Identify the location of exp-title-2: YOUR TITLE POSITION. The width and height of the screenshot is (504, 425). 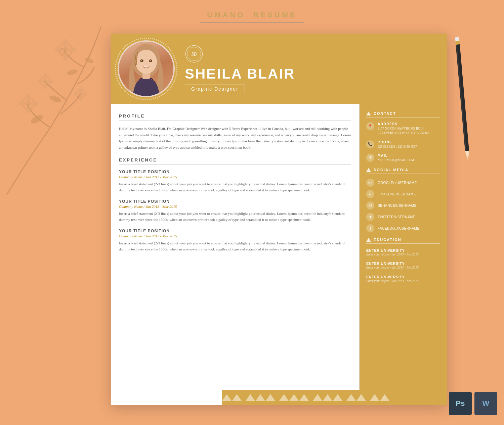
(235, 201).